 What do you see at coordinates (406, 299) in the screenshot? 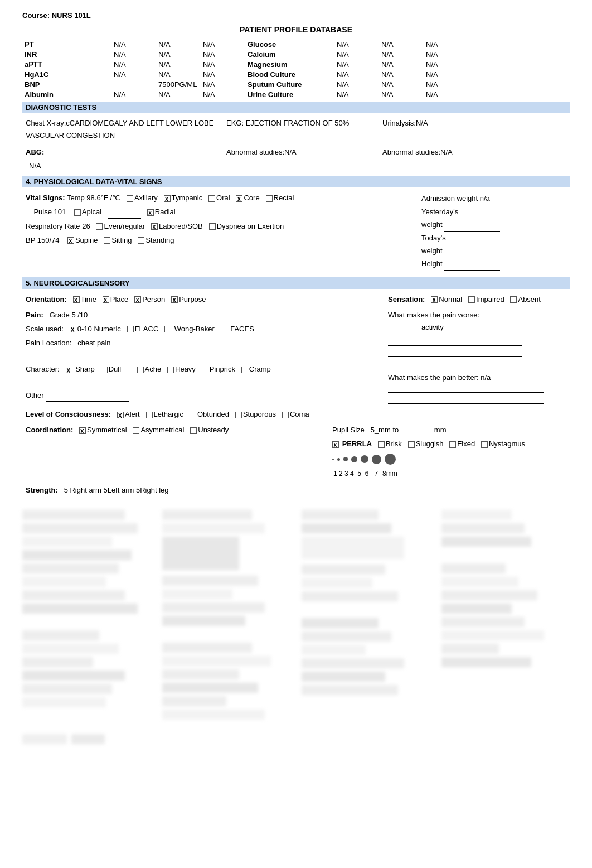
I see `sensation-label: Sensation:` at bounding box center [406, 299].